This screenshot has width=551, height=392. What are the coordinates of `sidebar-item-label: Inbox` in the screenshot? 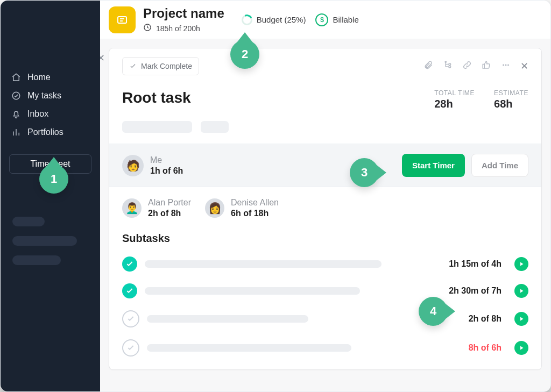 It's located at (38, 114).